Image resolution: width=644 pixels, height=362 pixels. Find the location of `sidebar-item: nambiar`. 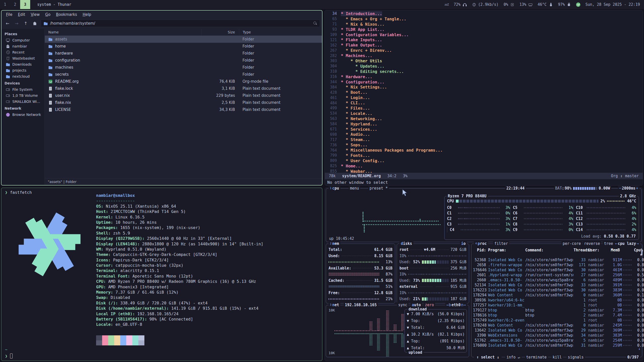

sidebar-item: nambiar is located at coordinates (23, 46).